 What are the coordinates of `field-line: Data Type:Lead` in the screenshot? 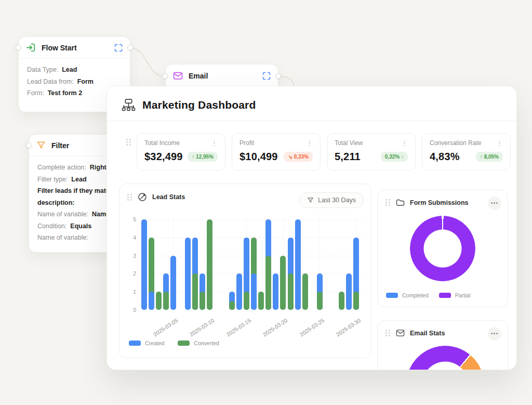 It's located at (74, 70).